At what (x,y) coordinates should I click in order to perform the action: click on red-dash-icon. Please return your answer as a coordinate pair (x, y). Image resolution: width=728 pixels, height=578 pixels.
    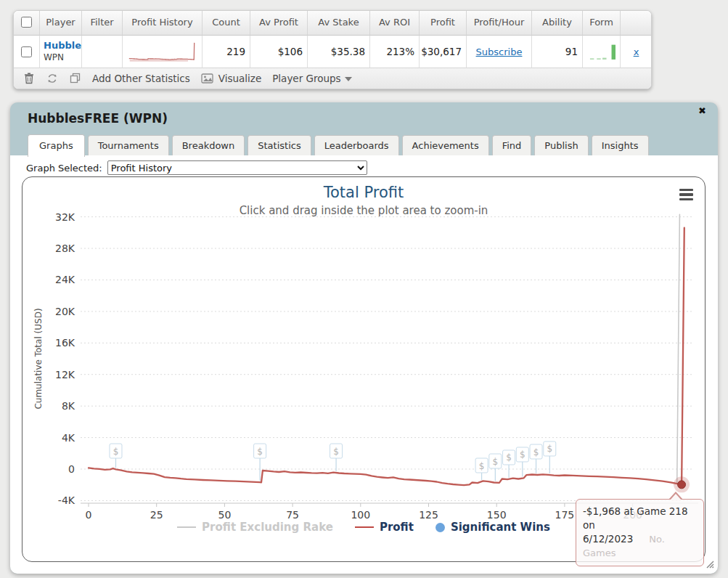
    Looking at the image, I should click on (364, 527).